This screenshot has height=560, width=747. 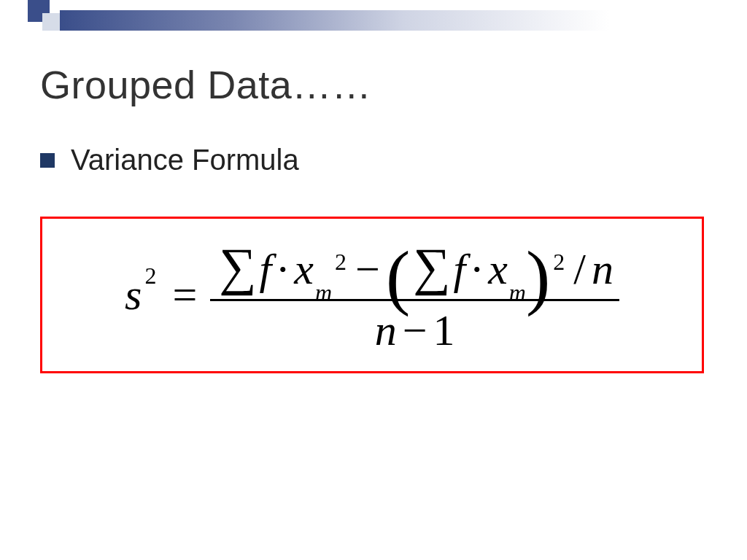 I want to click on num-exp2: 2, so click(x=559, y=262).